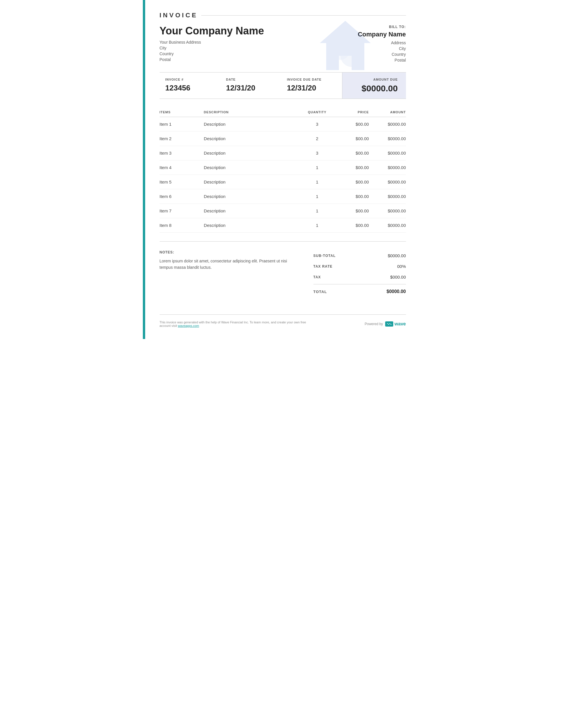 Image resolution: width=563 pixels, height=728 pixels. Describe the element at coordinates (374, 86) in the screenshot. I see `amount-due-box: AMOUNT DUE $0000.00` at that location.